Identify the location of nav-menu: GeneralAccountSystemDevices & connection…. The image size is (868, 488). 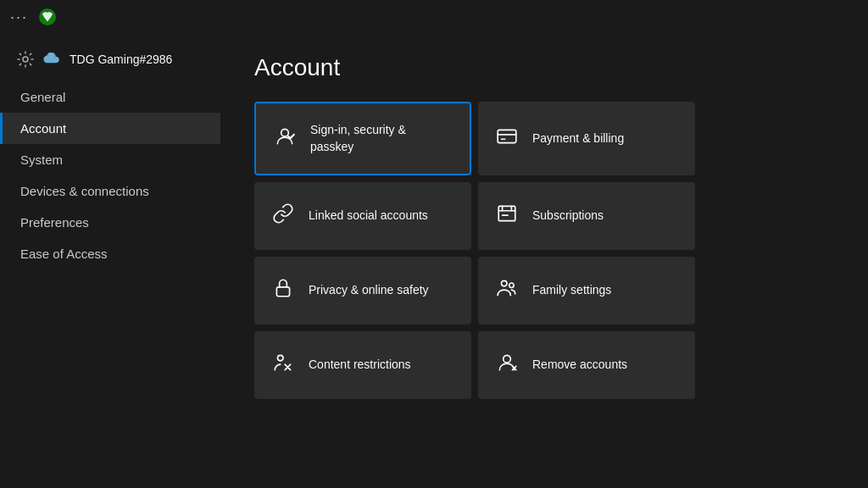
(110, 175).